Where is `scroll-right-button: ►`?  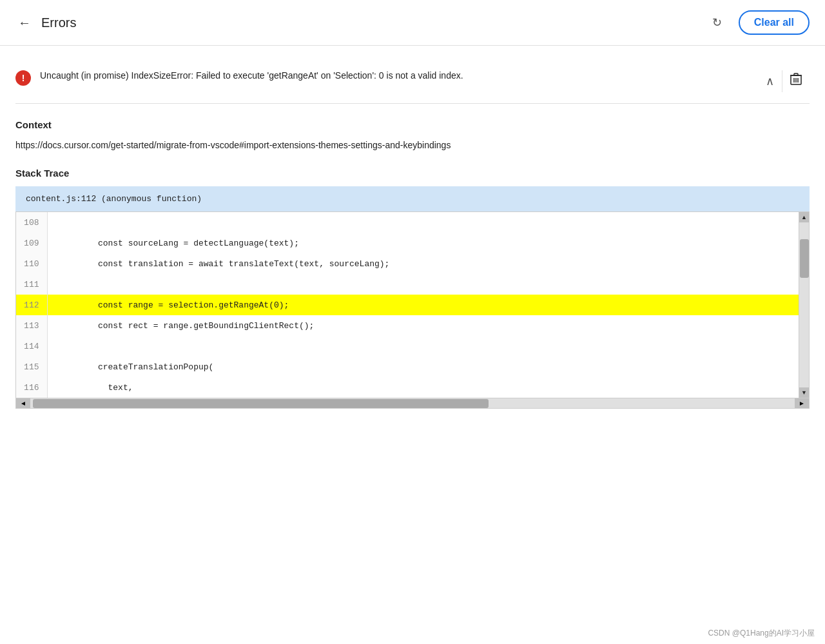 scroll-right-button: ► is located at coordinates (802, 404).